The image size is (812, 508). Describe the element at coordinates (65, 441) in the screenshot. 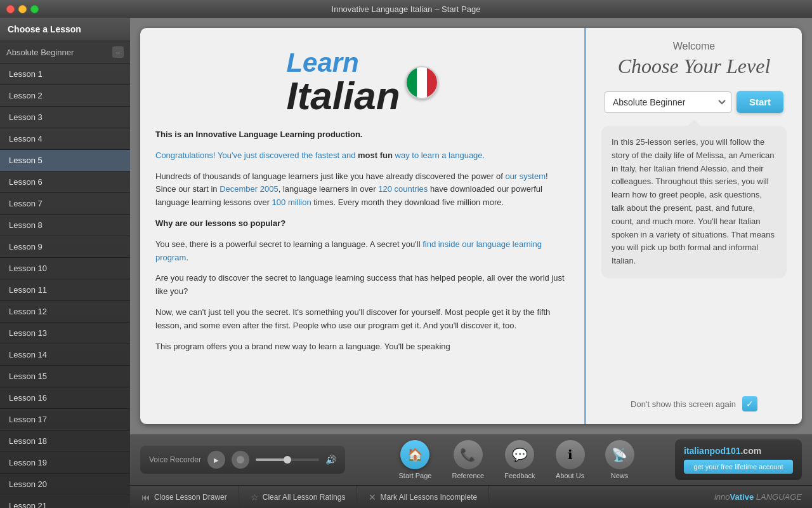

I see `lesson-item-18: Lesson 18` at that location.